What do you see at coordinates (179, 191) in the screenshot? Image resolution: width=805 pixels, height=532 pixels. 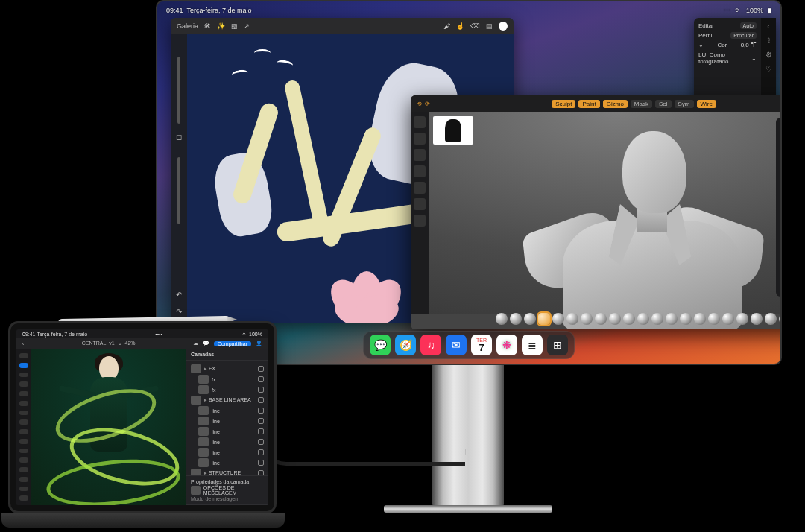 I see `brush-opacity-slider` at bounding box center [179, 191].